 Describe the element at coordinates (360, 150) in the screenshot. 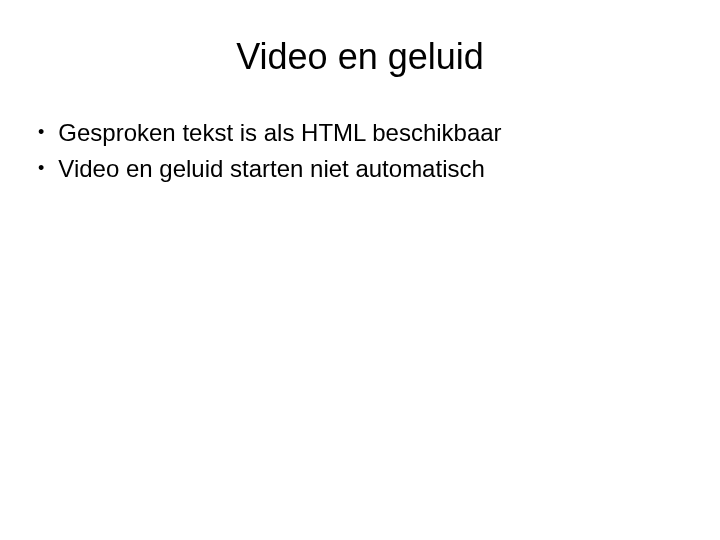

I see `bullet-list: • Gesproken tekst is als HTML beschikbaa…` at that location.